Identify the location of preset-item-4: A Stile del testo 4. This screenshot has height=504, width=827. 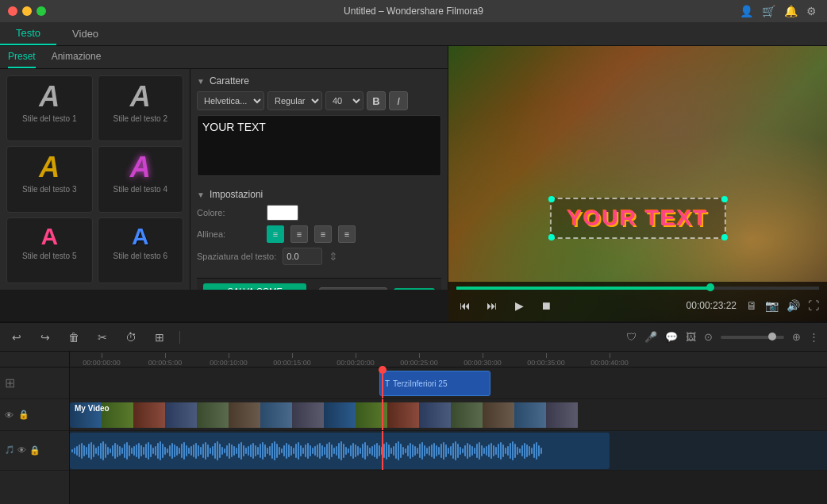
(141, 179).